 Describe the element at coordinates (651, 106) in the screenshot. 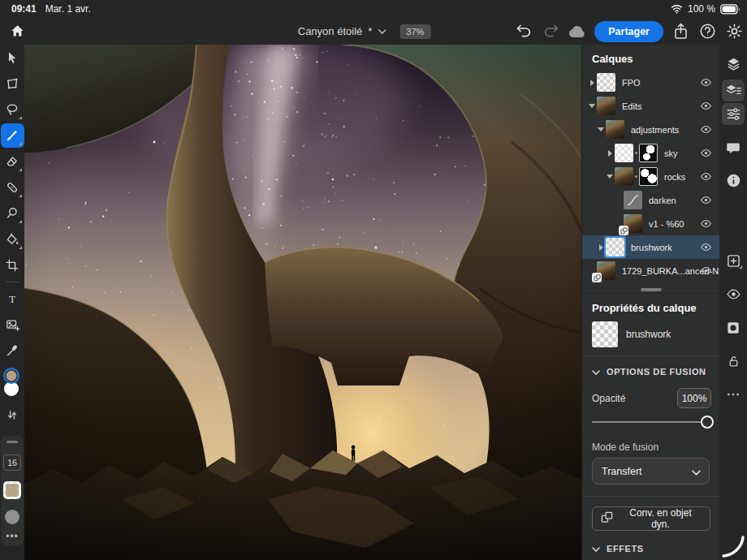

I see `layer-row: Edits` at that location.